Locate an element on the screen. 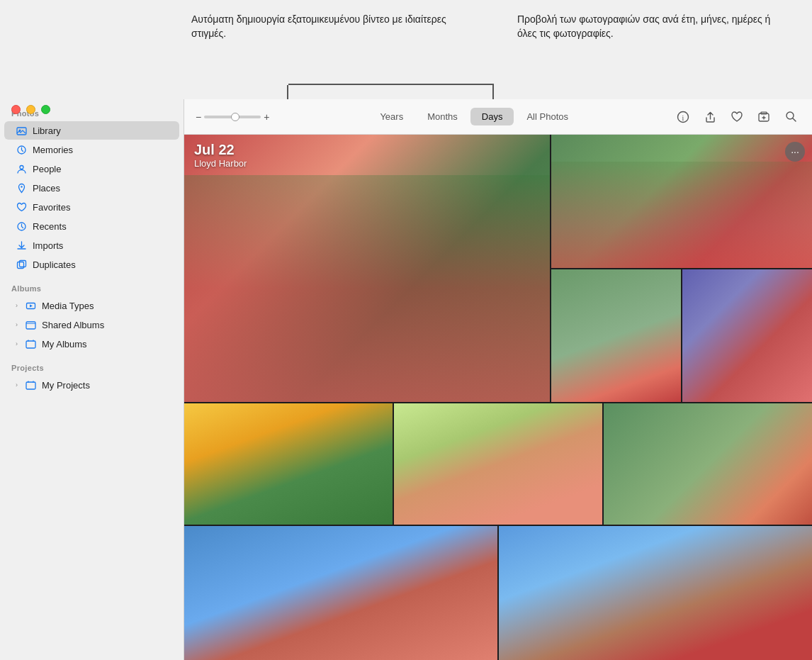 This screenshot has height=660, width=812. info-button: i is located at coordinates (683, 117).